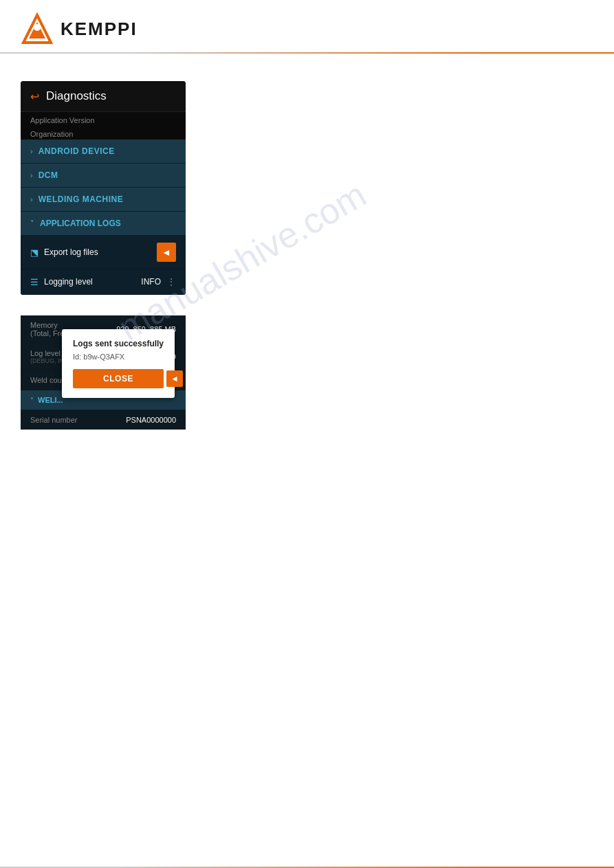 The width and height of the screenshot is (614, 868). Describe the element at coordinates (118, 344) in the screenshot. I see `popup-title: Logs sent successfully` at that location.